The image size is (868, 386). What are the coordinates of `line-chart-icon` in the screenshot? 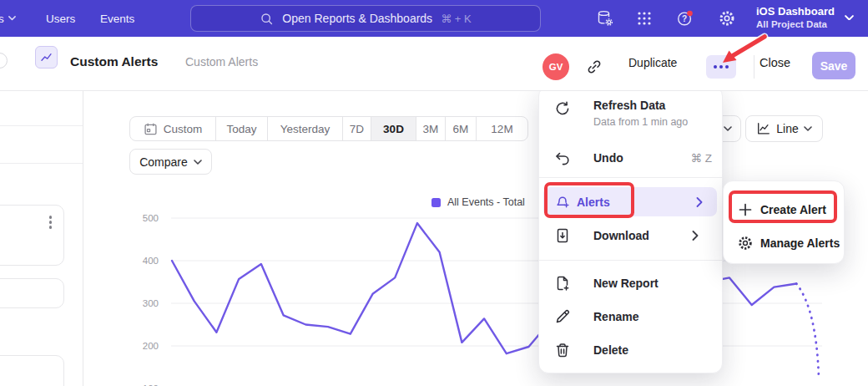 It's located at (764, 129).